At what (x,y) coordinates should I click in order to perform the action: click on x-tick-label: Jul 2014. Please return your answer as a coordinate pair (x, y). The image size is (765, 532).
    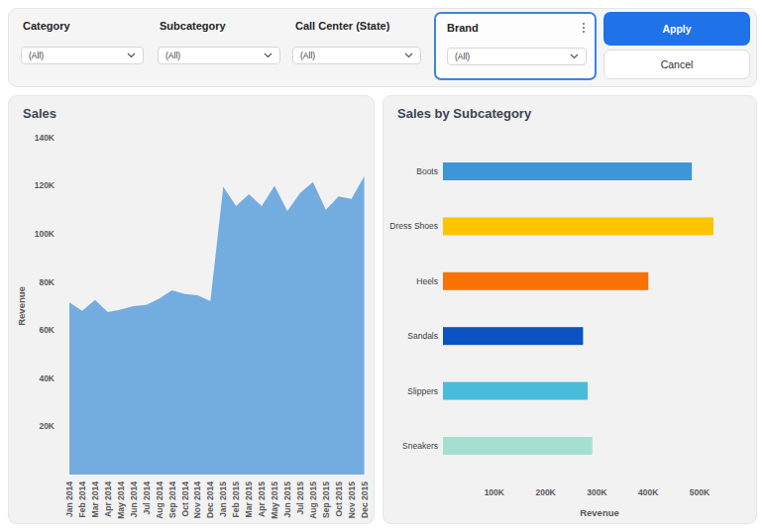
    Looking at the image, I should click on (147, 498).